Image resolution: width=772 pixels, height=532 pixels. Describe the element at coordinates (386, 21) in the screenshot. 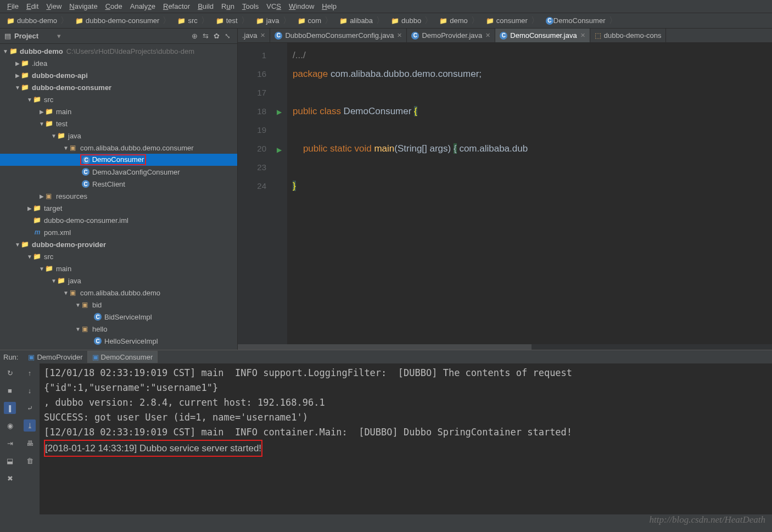

I see `breadcrumb: 📁dubbo-demo〉📁dubbo-demo-consumer〉📁src〉📁t…` at that location.